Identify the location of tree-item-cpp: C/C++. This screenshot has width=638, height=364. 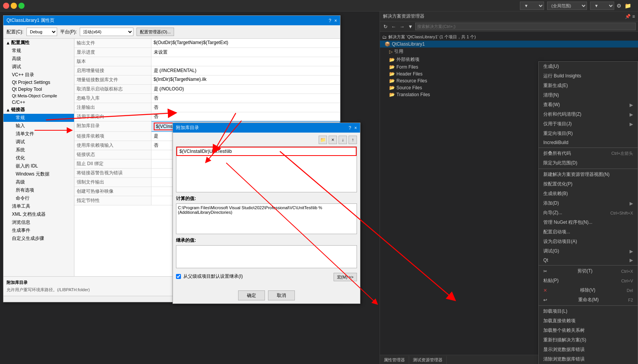
(39, 102).